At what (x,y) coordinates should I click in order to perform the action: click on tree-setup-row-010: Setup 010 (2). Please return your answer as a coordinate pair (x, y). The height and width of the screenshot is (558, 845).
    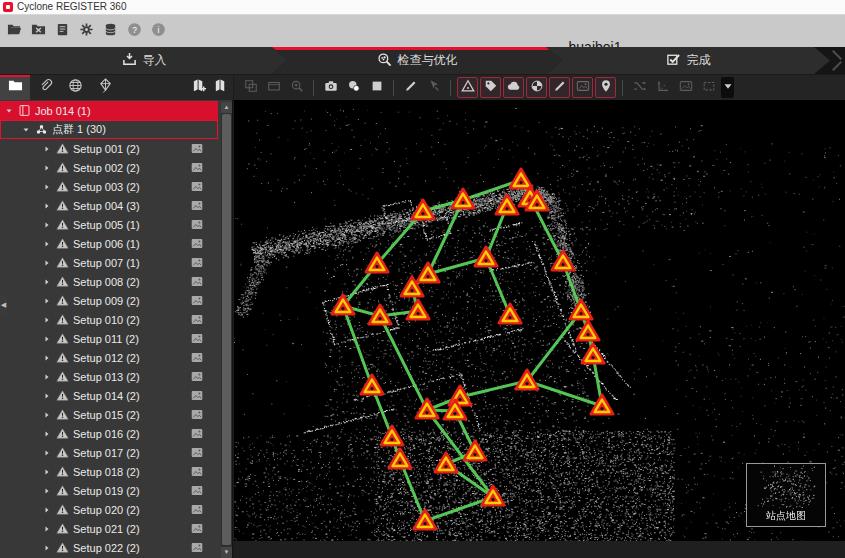
    Looking at the image, I should click on (109, 320).